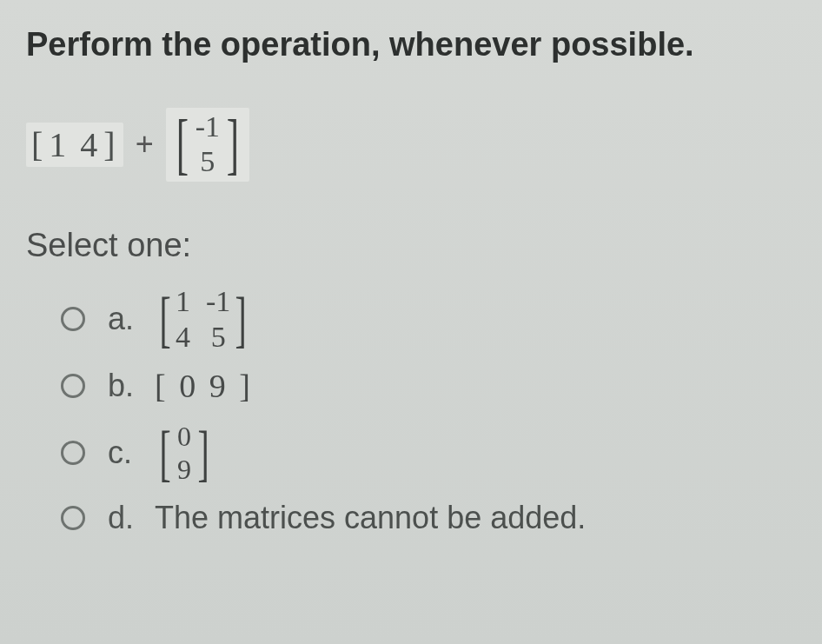 The height and width of the screenshot is (644, 822). I want to click on option-letter: c., so click(131, 453).